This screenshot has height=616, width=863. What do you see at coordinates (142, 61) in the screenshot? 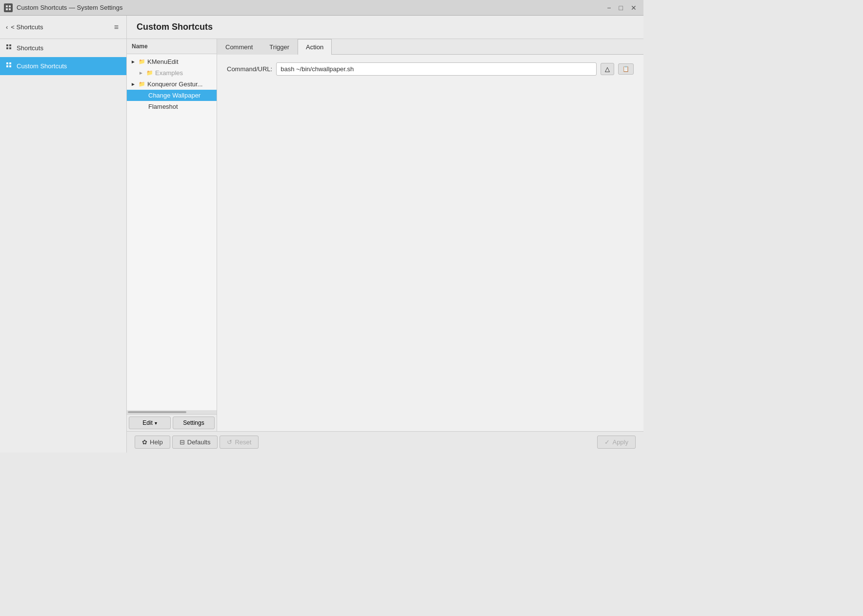
I see `kmenuEdit-folder-icon: 📁` at bounding box center [142, 61].